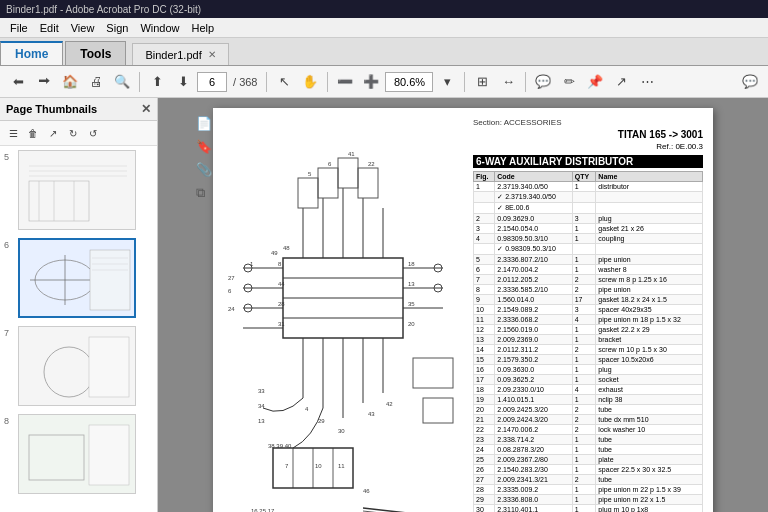  I want to click on forward-icon: ⮕, so click(44, 82).